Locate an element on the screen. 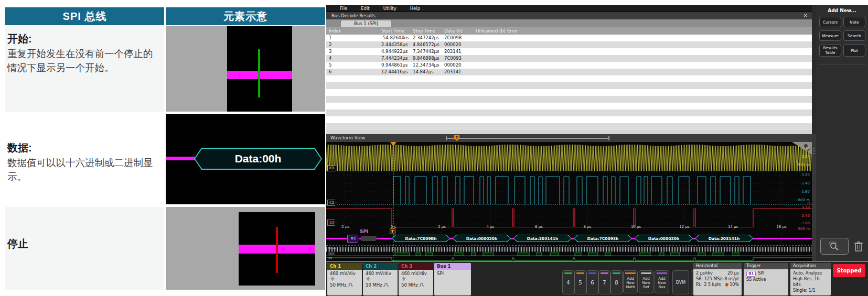 The height and width of the screenshot is (296, 868). tab-bus1-spi: Bus 1 (SPI) is located at coordinates (366, 24).